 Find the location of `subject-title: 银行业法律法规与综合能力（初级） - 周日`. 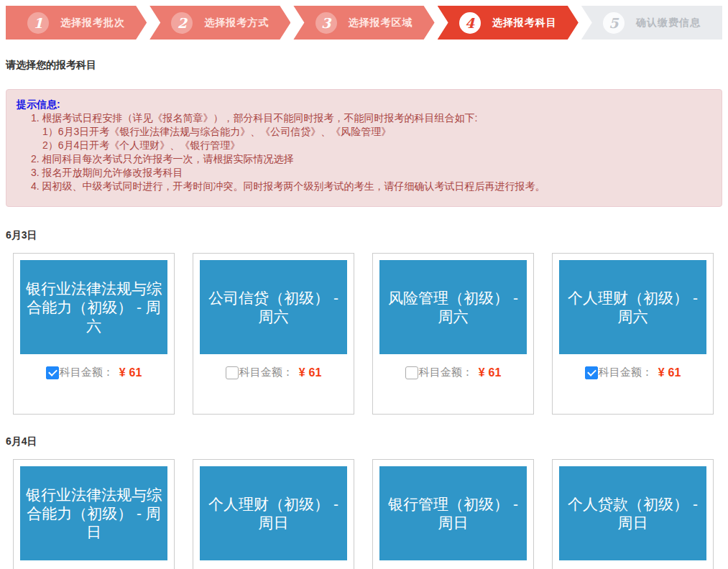

subject-title: 银行业法律法规与综合能力（初级） - 周日 is located at coordinates (93, 513).